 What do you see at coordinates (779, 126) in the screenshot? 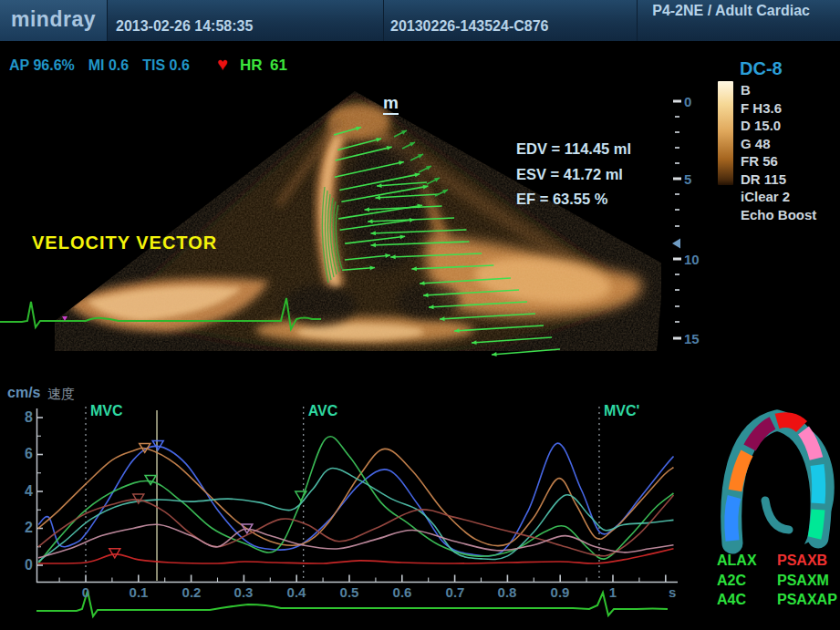
I see `param-depth: D 15.0` at bounding box center [779, 126].